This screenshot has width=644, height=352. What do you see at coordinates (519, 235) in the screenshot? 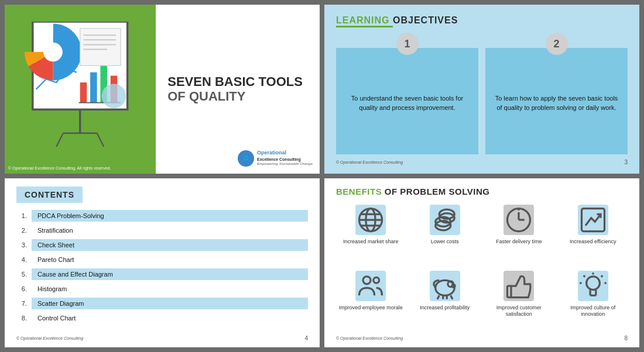
I see `benefit-item-3: Faster delivery time` at bounding box center [519, 235].